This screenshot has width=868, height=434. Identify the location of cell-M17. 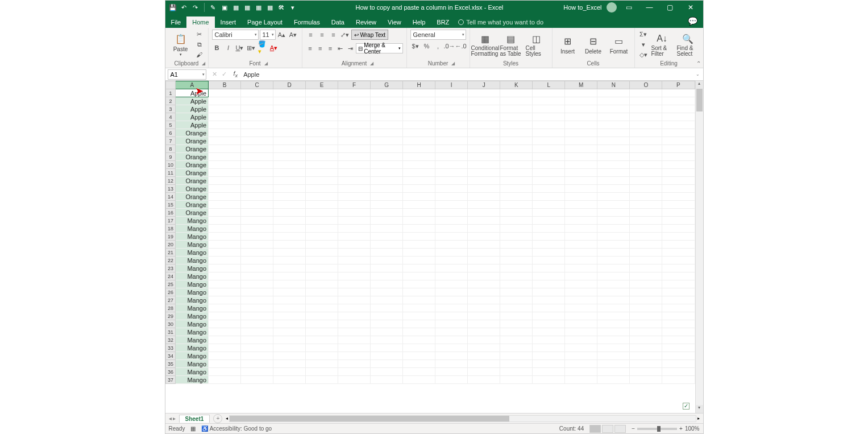
(581, 221).